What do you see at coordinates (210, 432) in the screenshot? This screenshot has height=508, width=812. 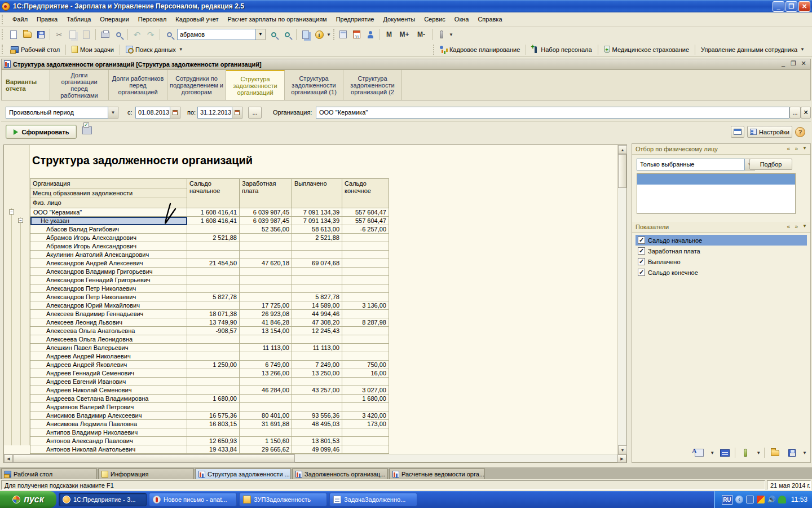 I see `table-row: Антипов Владимир Николаевич` at bounding box center [210, 432].